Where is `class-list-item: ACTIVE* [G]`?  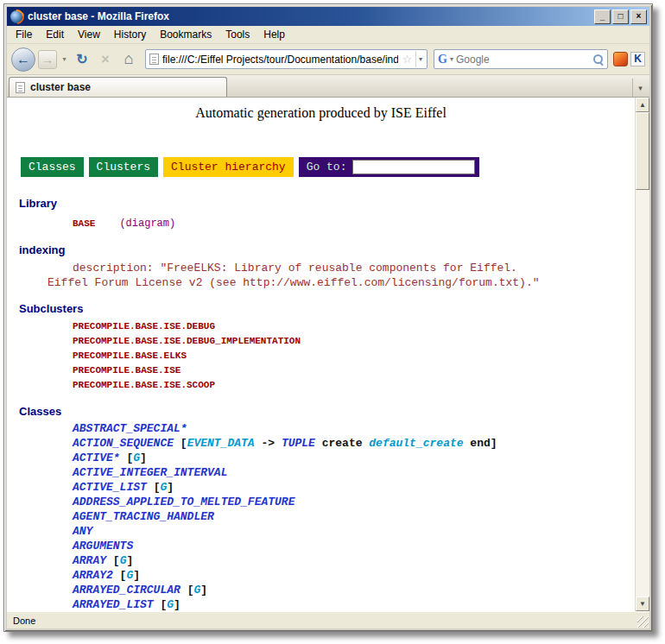 class-list-item: ACTIVE* [G] is located at coordinates (321, 458).